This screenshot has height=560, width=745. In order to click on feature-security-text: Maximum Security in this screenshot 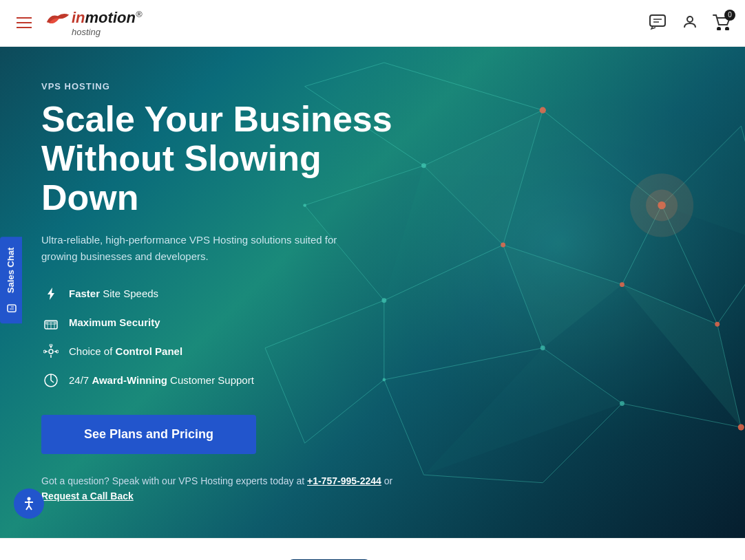, I will do `click(114, 322)`.